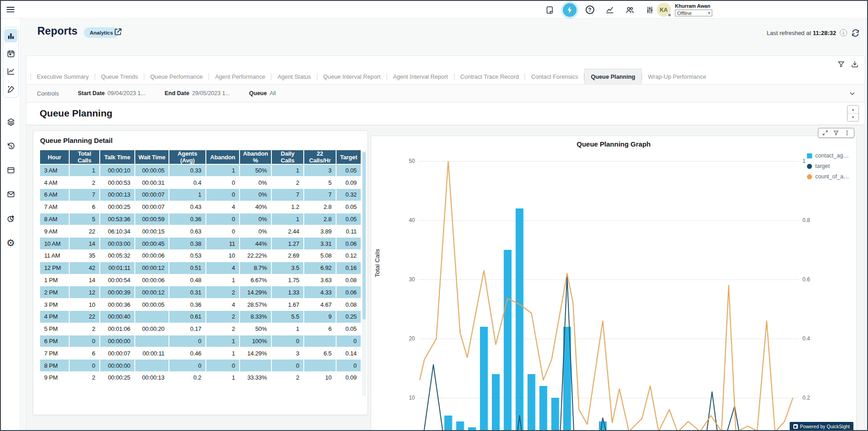  Describe the element at coordinates (119, 76) in the screenshot. I see `tab-queue-trends: Queue Trends` at that location.